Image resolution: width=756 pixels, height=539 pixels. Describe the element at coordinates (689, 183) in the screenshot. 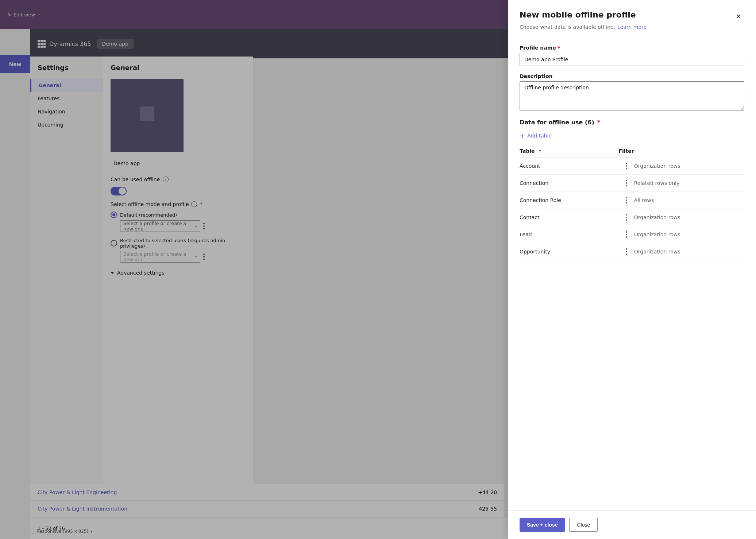

I see `table-cell-filter: Related rows only` at that location.